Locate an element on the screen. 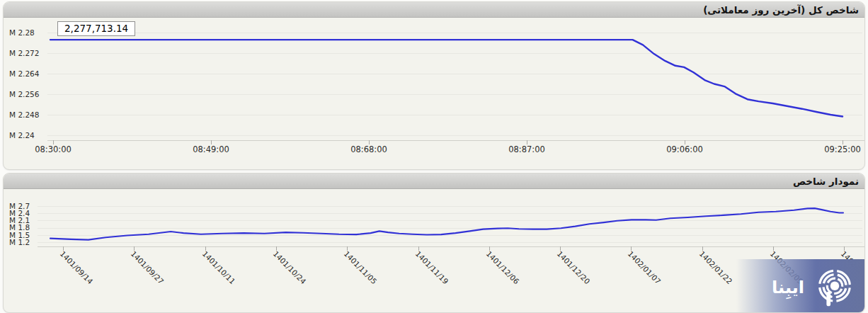 This screenshot has height=313, width=868. x-axis-date-label: 1401/09/27 is located at coordinates (147, 268).